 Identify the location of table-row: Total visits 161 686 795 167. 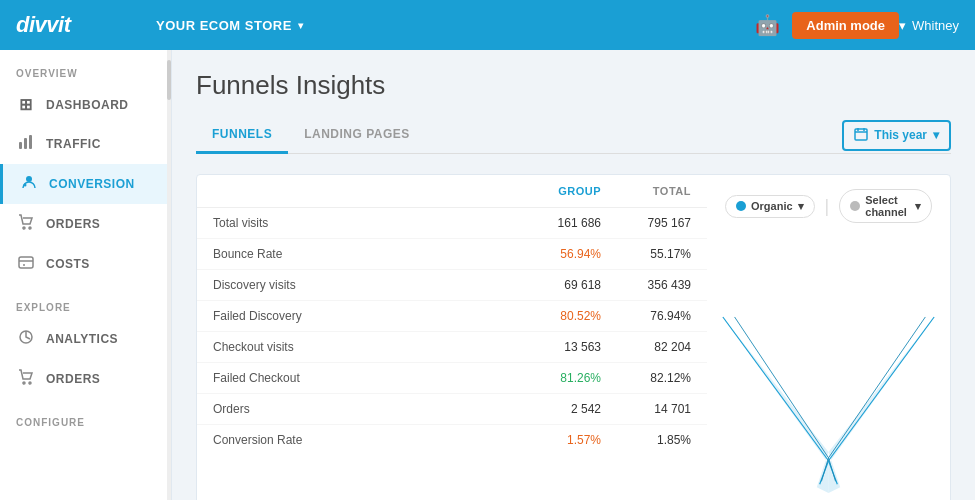
(452, 224).